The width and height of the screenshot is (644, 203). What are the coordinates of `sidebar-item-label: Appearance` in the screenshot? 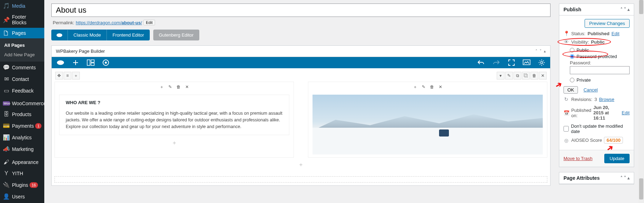 It's located at (25, 162).